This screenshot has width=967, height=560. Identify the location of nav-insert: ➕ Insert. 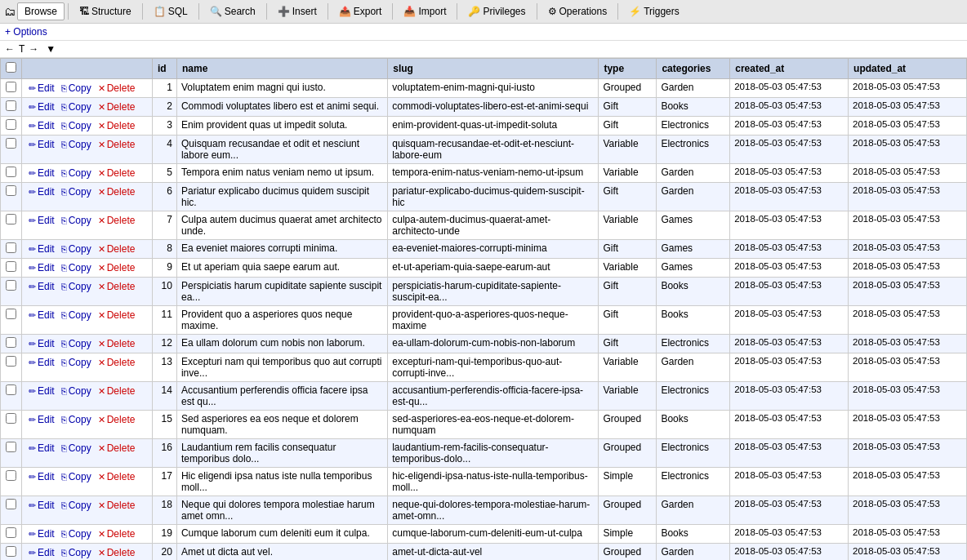
(297, 11).